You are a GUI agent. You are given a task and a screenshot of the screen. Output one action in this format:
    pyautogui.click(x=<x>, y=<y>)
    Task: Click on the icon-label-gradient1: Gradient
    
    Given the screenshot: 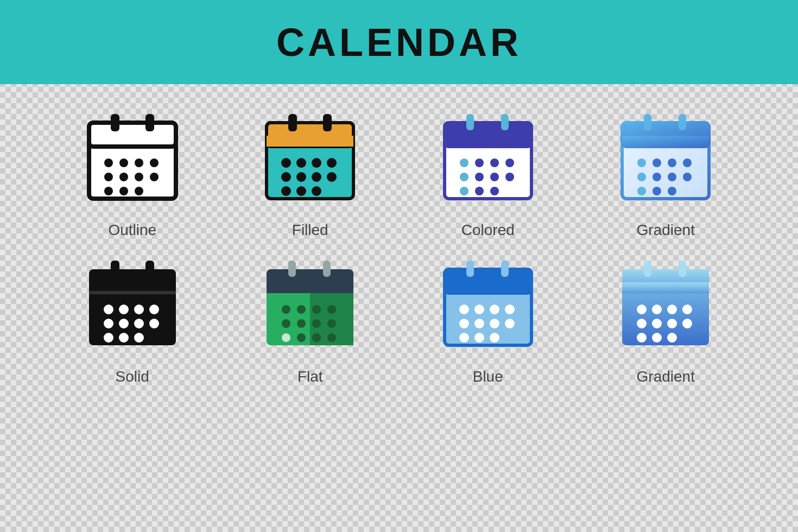 What is the action you would take?
    pyautogui.click(x=666, y=230)
    